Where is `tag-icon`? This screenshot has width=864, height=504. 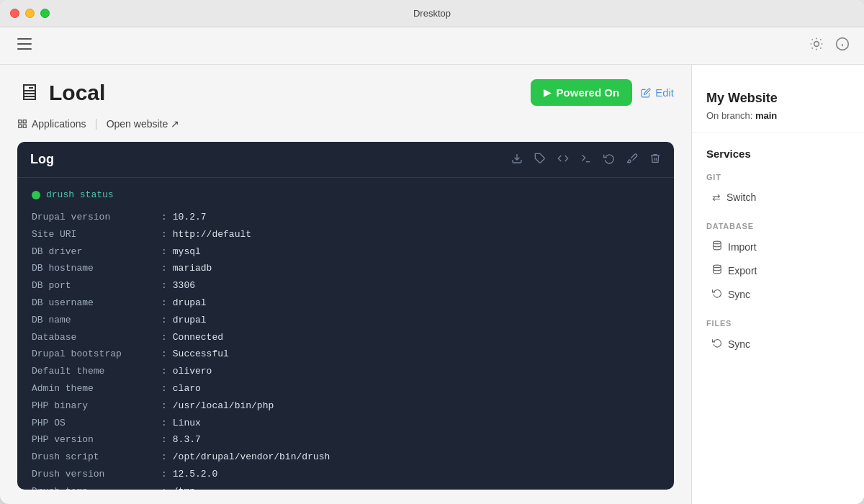
tag-icon is located at coordinates (540, 160).